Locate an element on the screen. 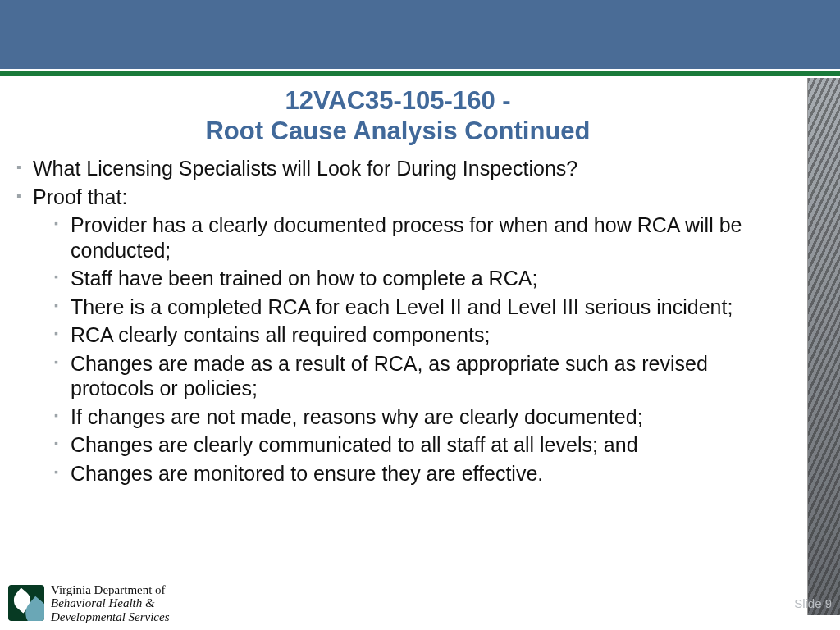 The height and width of the screenshot is (630, 840). logo-text: Virginia Department of Behavioral Health… is located at coordinates (110, 604).